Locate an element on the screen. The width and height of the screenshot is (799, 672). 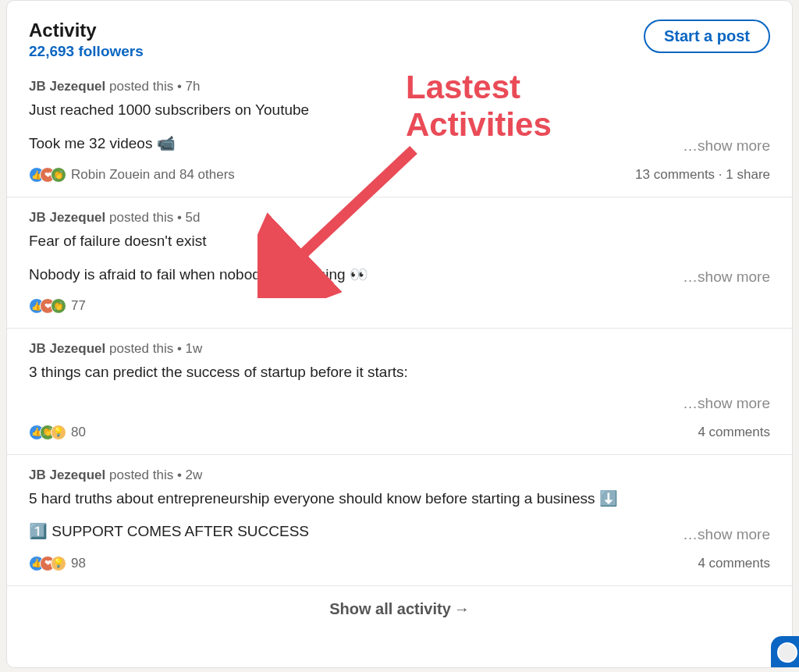
post-body: Fear of failure doesn't exist is located at coordinates (400, 242).